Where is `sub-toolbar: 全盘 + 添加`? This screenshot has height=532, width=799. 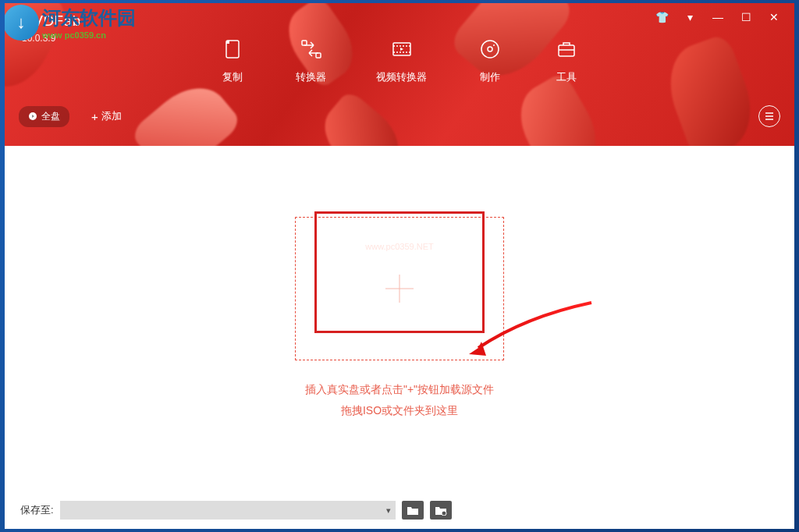
sub-toolbar: 全盘 + 添加 is located at coordinates (400, 116).